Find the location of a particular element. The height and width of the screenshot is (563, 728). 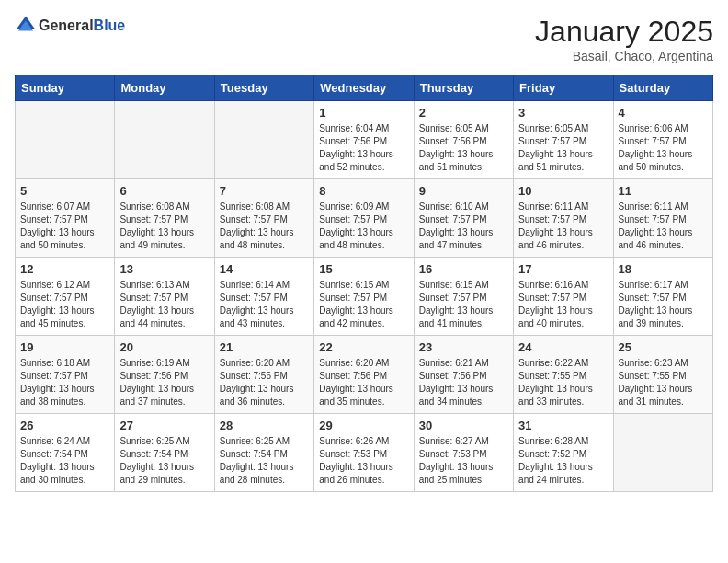

calendar-cell: 12Sunrise: 6:12 AM Sunset: 7:57 PM Dayli… is located at coordinates (65, 296).